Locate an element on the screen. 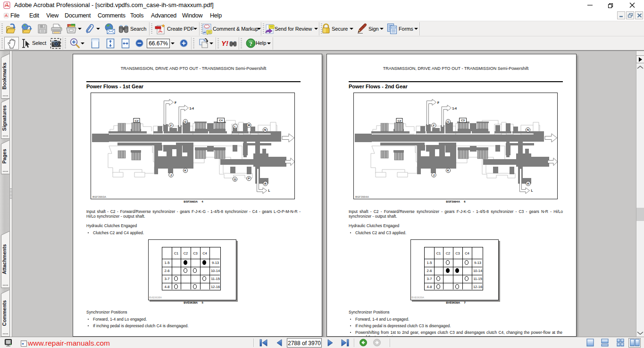 The height and width of the screenshot is (348, 644). svg-text: L is located at coordinates (235, 127).